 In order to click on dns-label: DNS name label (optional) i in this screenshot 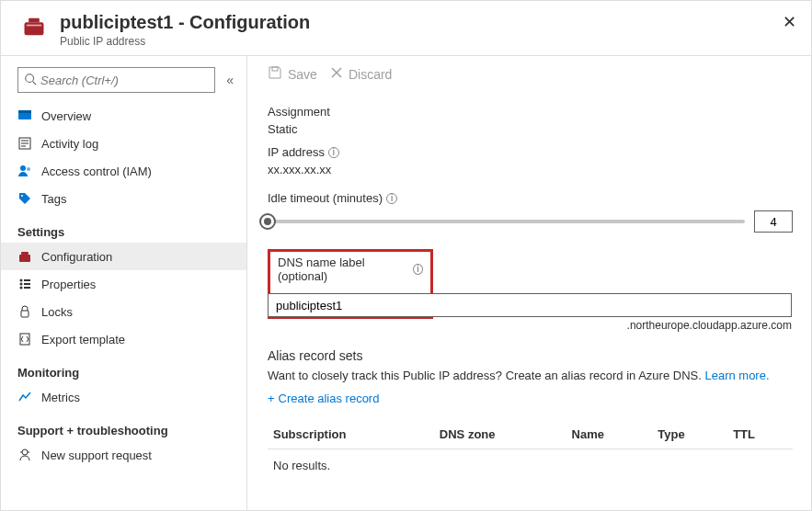, I will do `click(350, 269)`.